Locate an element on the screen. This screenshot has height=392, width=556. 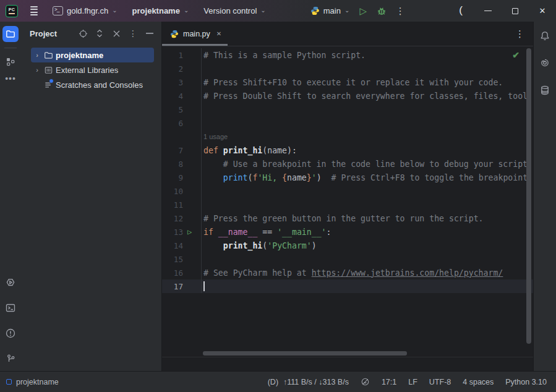
code-line: 5 is located at coordinates (348, 109).